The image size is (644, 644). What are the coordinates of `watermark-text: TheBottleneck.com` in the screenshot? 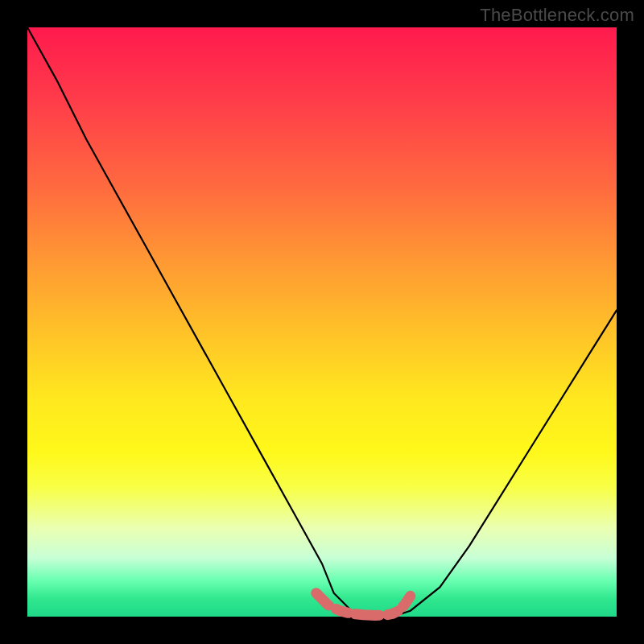 It's located at (557, 15).